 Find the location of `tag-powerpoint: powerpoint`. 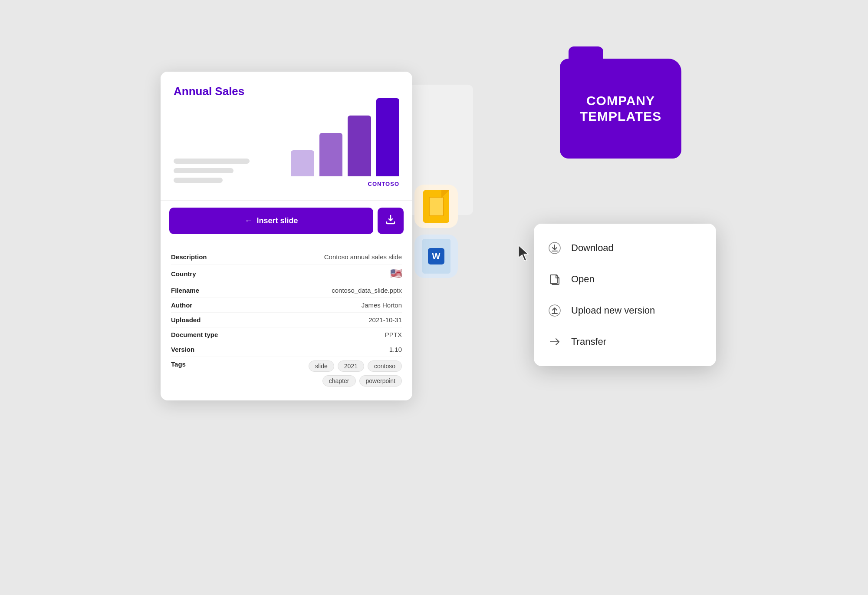

tag-powerpoint: powerpoint is located at coordinates (381, 381).